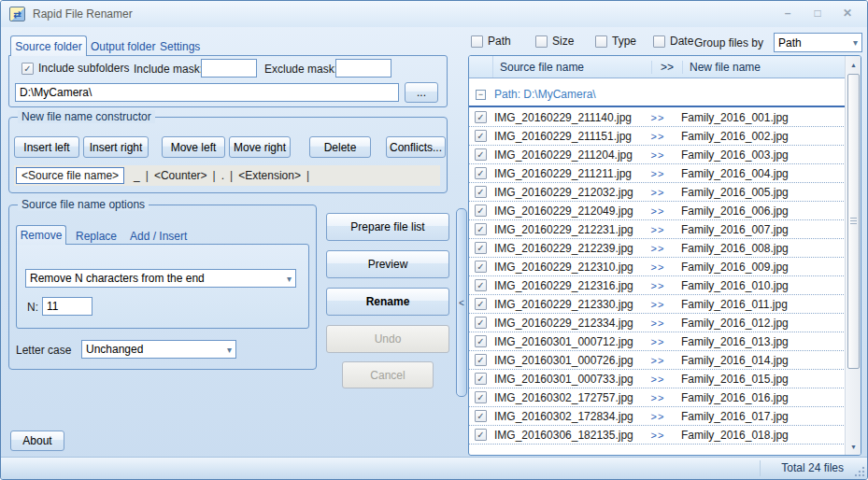 This screenshot has height=480, width=868. Describe the element at coordinates (416, 148) in the screenshot. I see `conflicts-button: Conflicts...` at that location.